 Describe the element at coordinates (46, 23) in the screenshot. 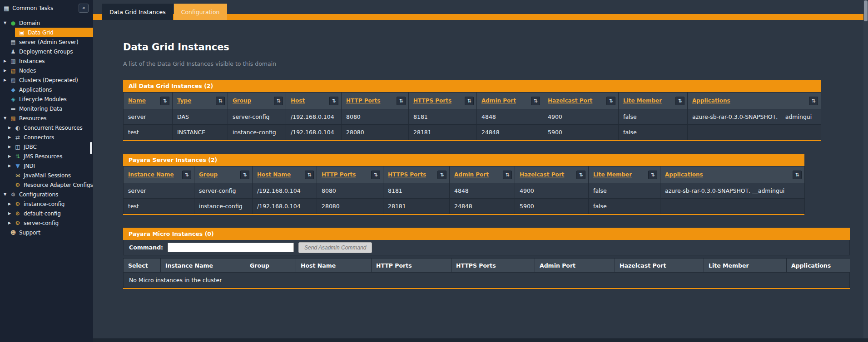

I see `sidebar-item-domain: ▼●Domain` at that location.